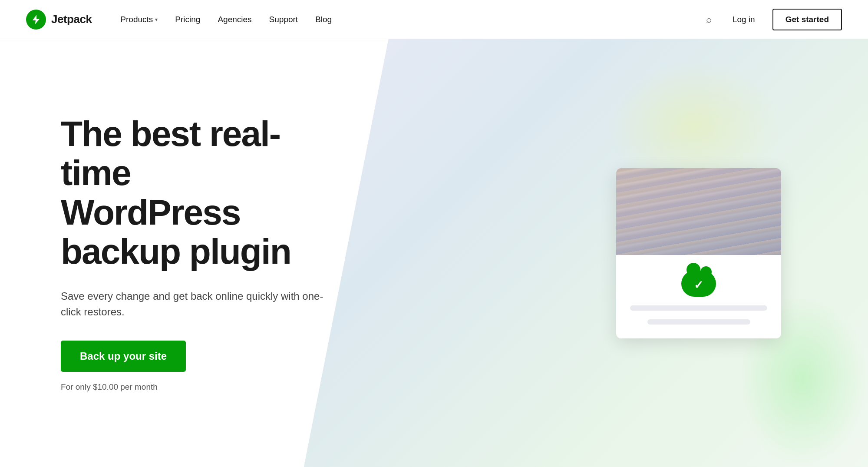 This screenshot has height=467, width=868. What do you see at coordinates (699, 284) in the screenshot?
I see `cloud-check-container: ✓` at bounding box center [699, 284].